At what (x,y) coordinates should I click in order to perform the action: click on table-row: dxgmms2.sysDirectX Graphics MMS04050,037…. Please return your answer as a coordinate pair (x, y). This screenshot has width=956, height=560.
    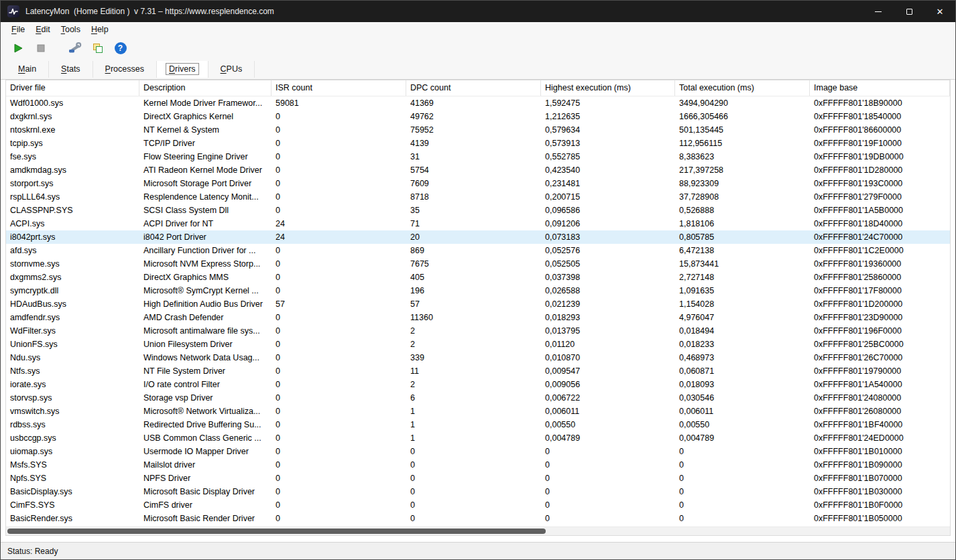
    Looking at the image, I should click on (478, 277).